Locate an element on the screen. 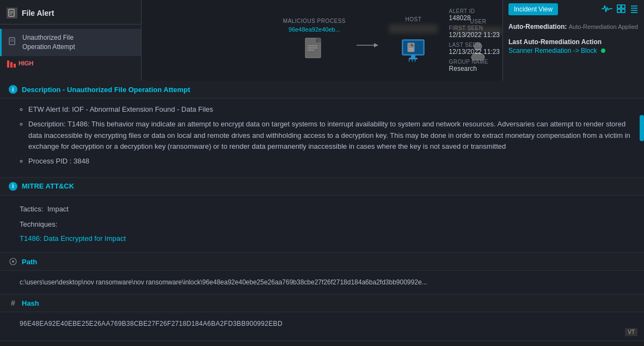  scrollbar-indicator is located at coordinates (642, 128).